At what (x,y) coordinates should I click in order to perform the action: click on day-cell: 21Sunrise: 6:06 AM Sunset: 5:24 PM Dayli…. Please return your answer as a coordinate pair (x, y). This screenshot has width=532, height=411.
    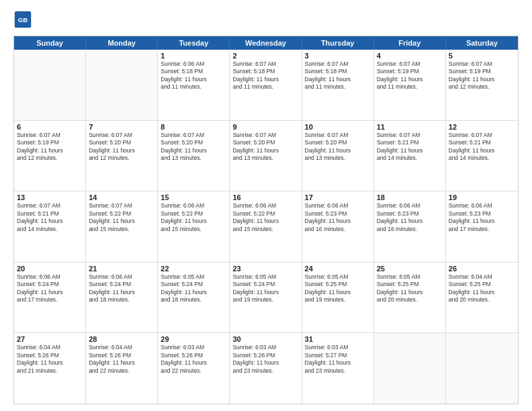
    Looking at the image, I should click on (122, 298).